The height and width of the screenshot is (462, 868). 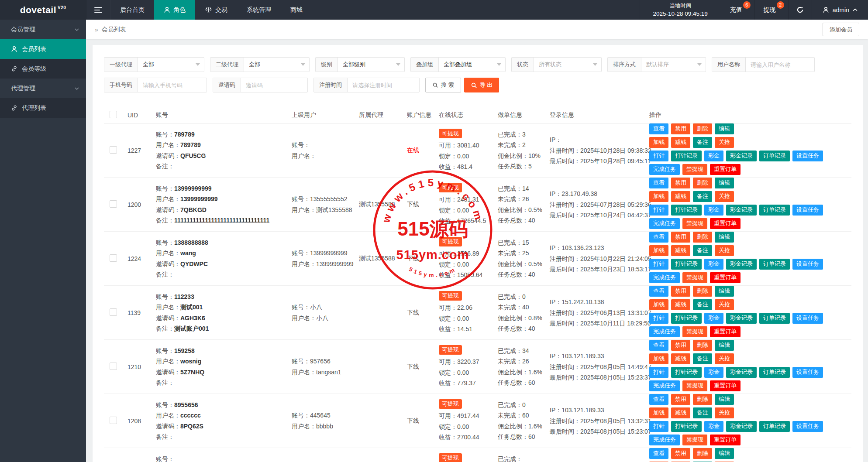 I want to click on export-button: 导 出, so click(x=482, y=85).